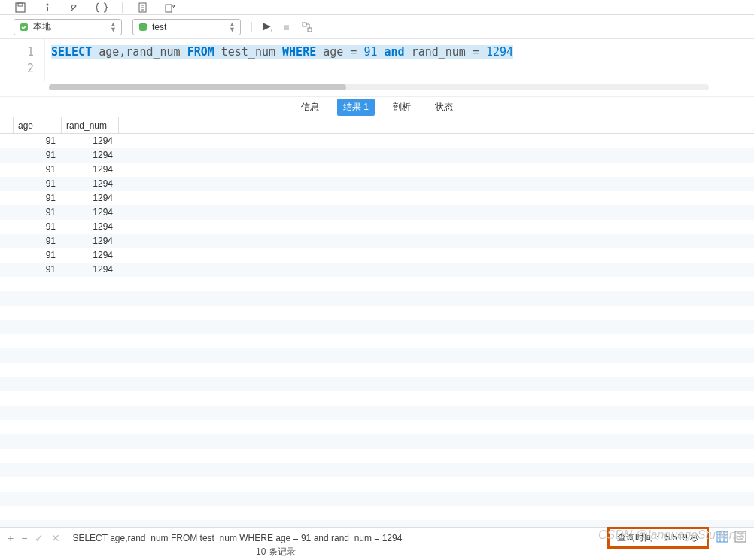 Image resolution: width=754 pixels, height=560 pixels. Describe the element at coordinates (17, 52) in the screenshot. I see `line-number: 1` at that location.